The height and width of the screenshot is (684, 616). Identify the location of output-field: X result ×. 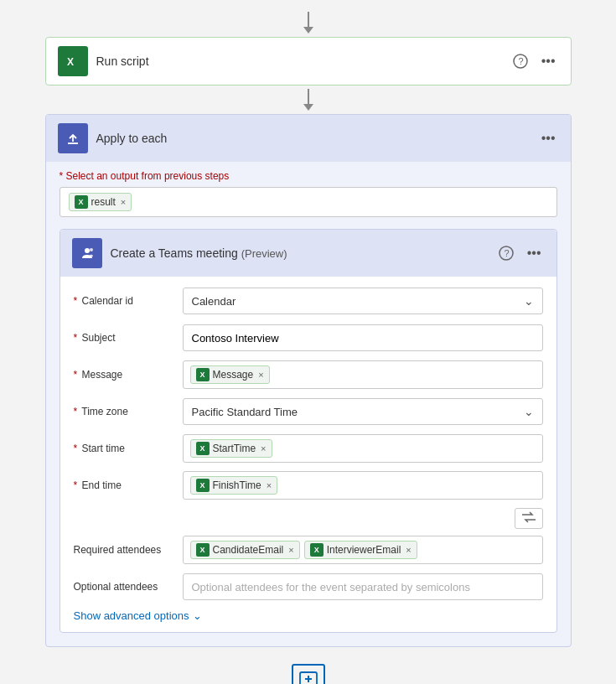
(308, 202).